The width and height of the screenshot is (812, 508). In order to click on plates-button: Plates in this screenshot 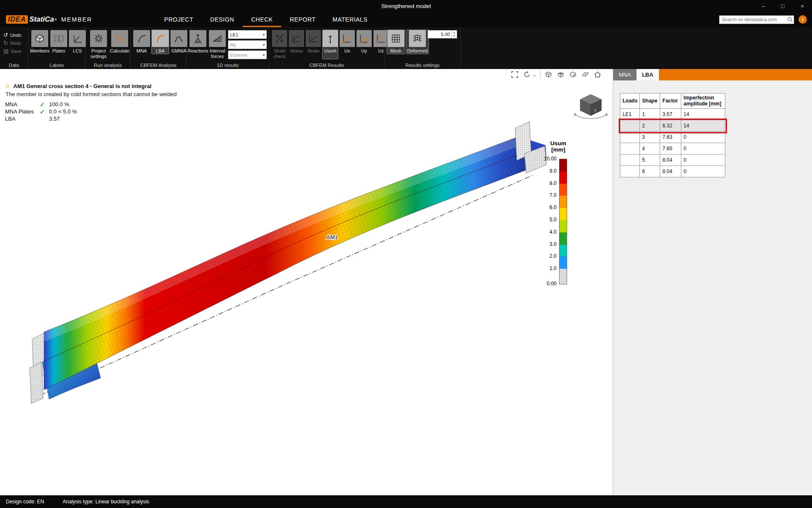, I will do `click(59, 42)`.